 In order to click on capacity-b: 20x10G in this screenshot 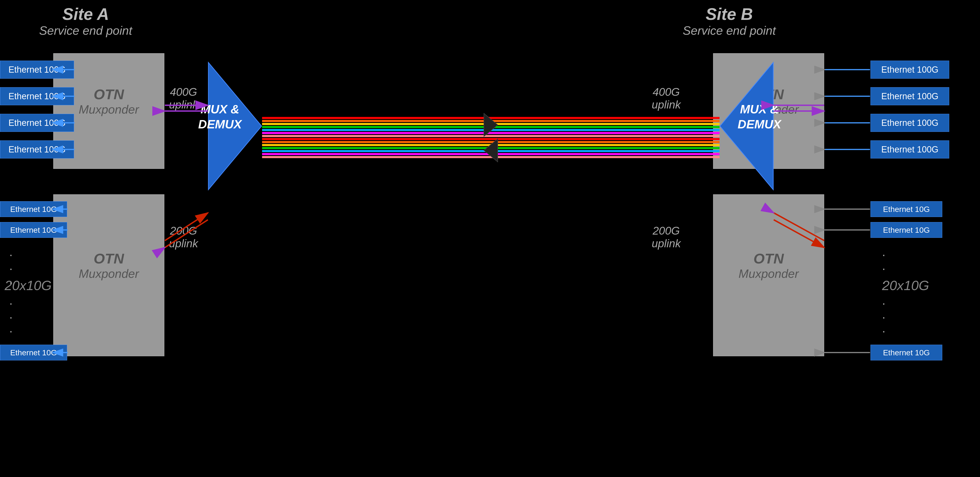, I will do `click(905, 285)`.